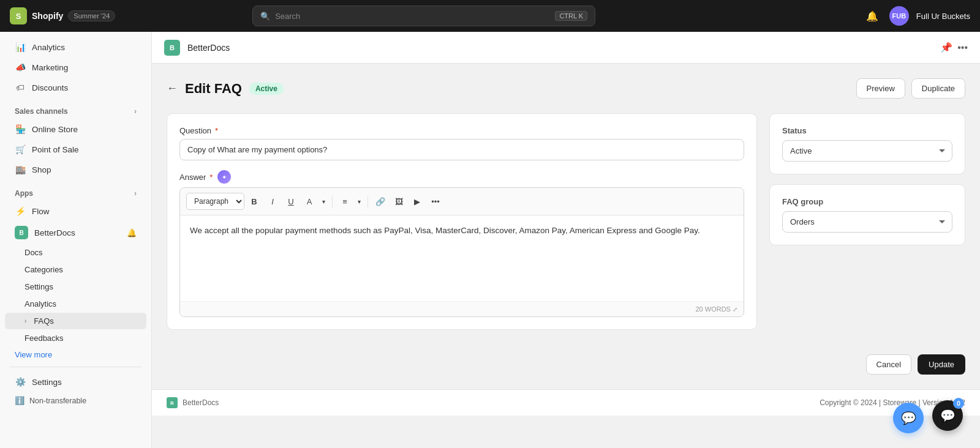 The width and height of the screenshot is (980, 448). What do you see at coordinates (76, 129) in the screenshot?
I see `sidebar-item-online-store: 🏪 Online Store` at bounding box center [76, 129].